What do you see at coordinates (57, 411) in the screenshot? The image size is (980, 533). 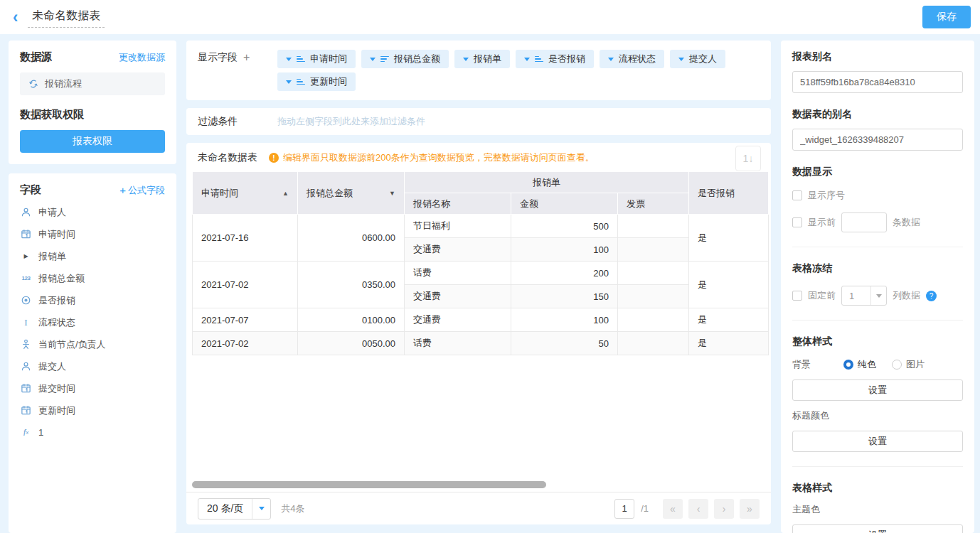 I see `field-item-label: 更新时间` at bounding box center [57, 411].